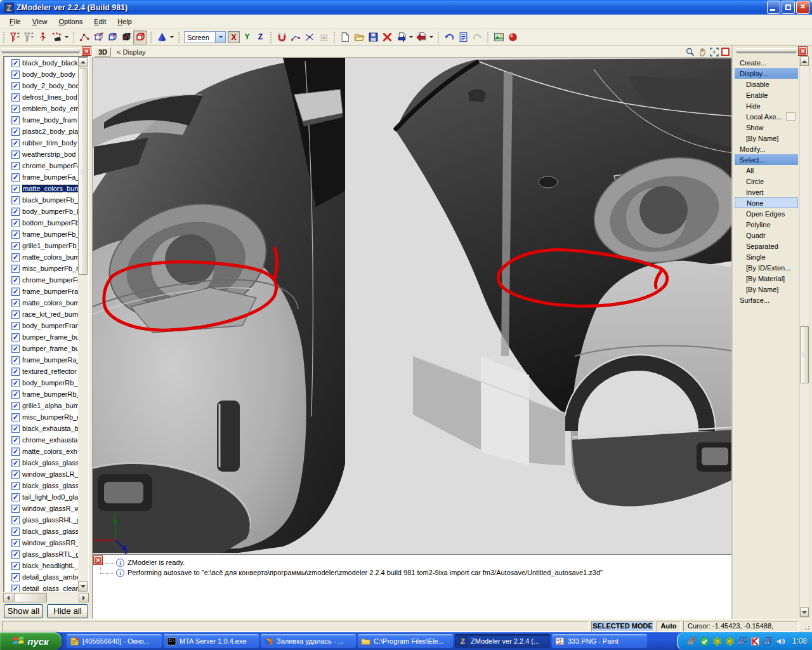  What do you see at coordinates (807, 627) in the screenshot?
I see `resize-grip` at bounding box center [807, 627].